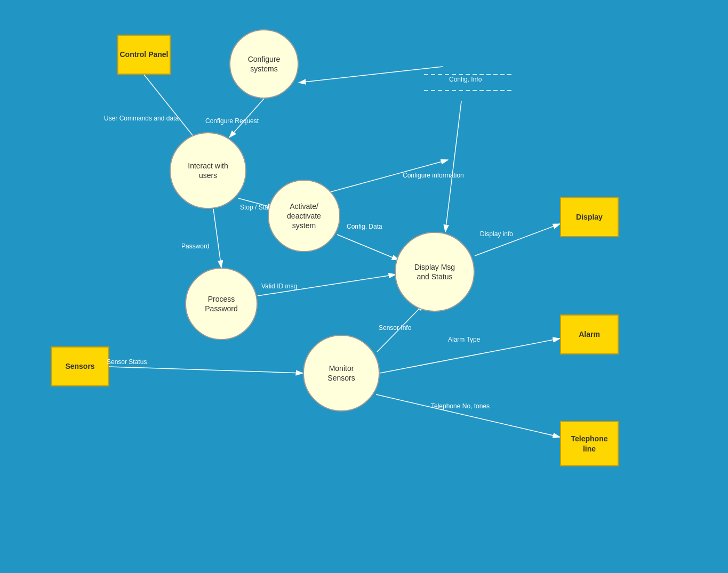 This screenshot has height=573, width=728. I want to click on label-display-info: Display info, so click(497, 234).